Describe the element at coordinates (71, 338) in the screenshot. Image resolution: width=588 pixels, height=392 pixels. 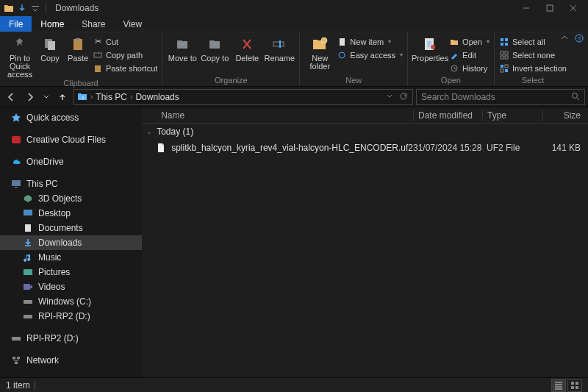
I see `sidebar-item-rpi: RPI-RP2 (D:)` at that location.